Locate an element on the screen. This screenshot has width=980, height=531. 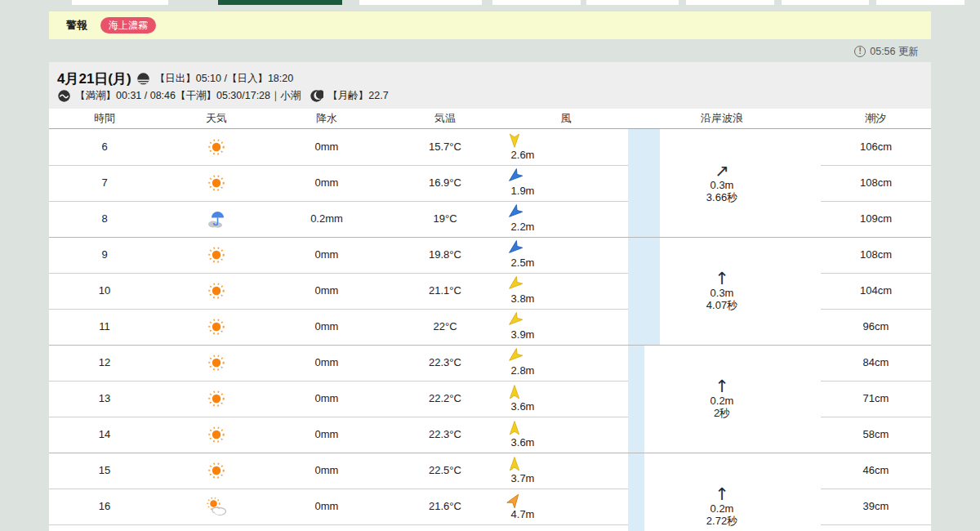
tide-cell: 84cm is located at coordinates (875, 363).